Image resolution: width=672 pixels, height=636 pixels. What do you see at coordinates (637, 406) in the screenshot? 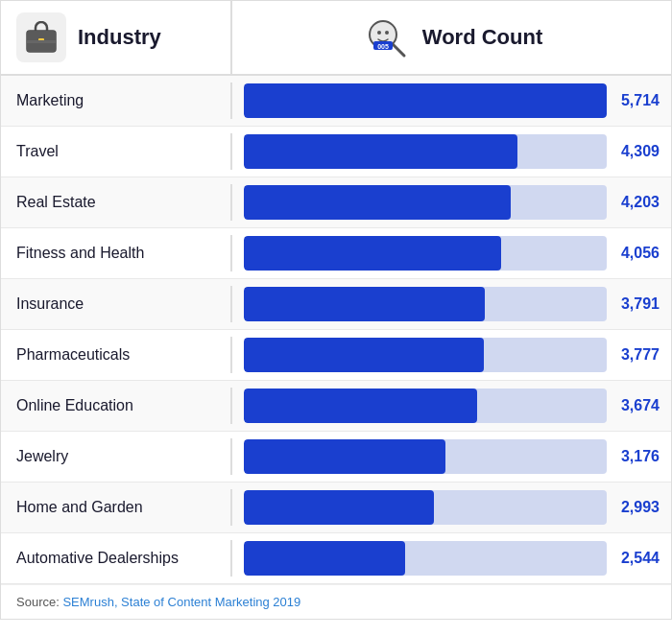
I see `bar-value: 3,674` at bounding box center [637, 406].